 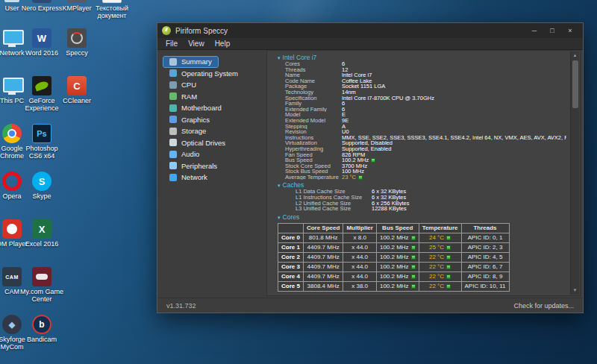 I want to click on desktop-icon-speccy: Speccy, so click(x=77, y=43).